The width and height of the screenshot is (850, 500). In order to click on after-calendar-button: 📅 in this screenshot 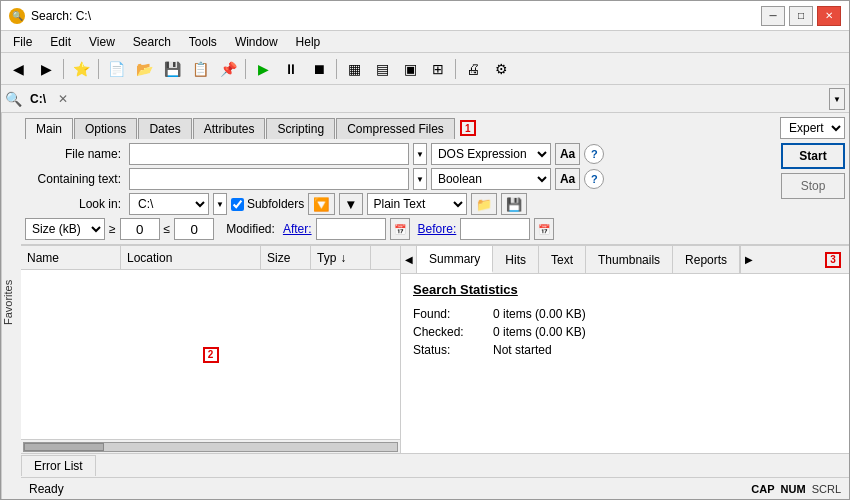, I will do `click(400, 229)`.